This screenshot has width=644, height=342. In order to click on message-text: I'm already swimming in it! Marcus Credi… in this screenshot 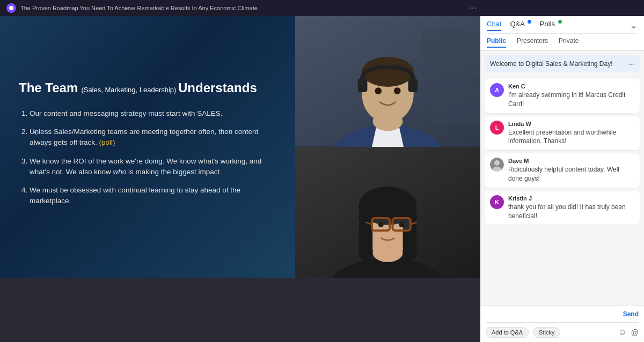, I will do `click(571, 100)`.